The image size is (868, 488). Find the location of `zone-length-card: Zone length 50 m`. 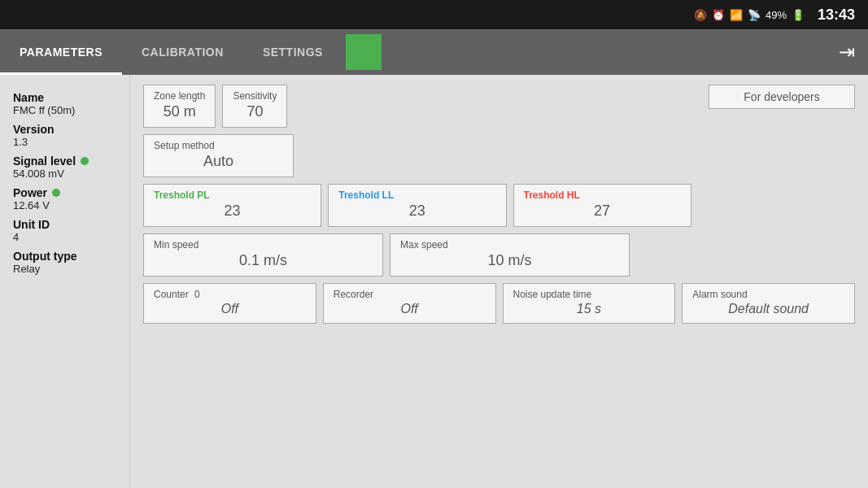

zone-length-card: Zone length 50 m is located at coordinates (179, 106).